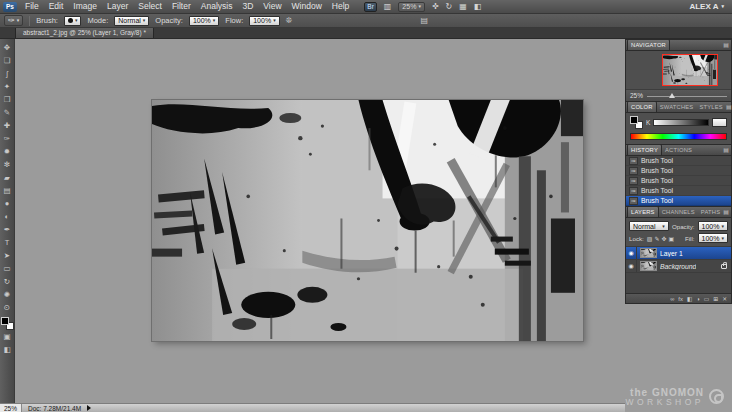  Describe the element at coordinates (89, 408) in the screenshot. I see `status-options-arrow-icon` at that location.